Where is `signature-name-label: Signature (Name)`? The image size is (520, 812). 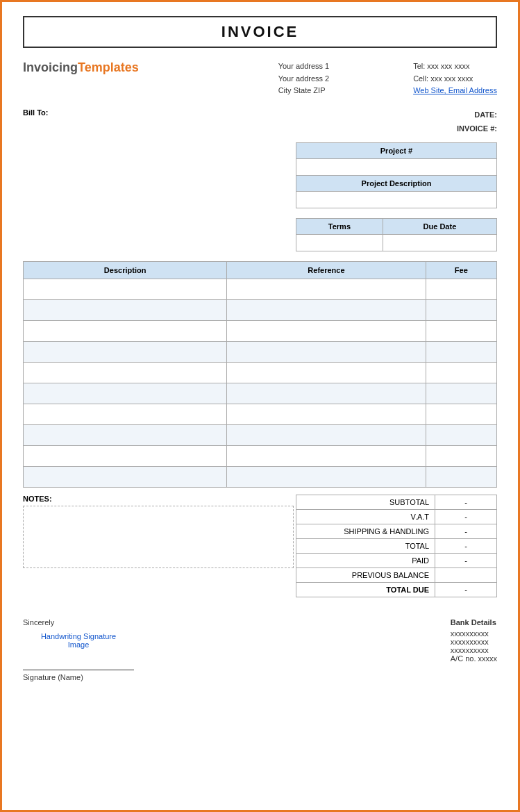
signature-name-label: Signature (Name) is located at coordinates (78, 677).